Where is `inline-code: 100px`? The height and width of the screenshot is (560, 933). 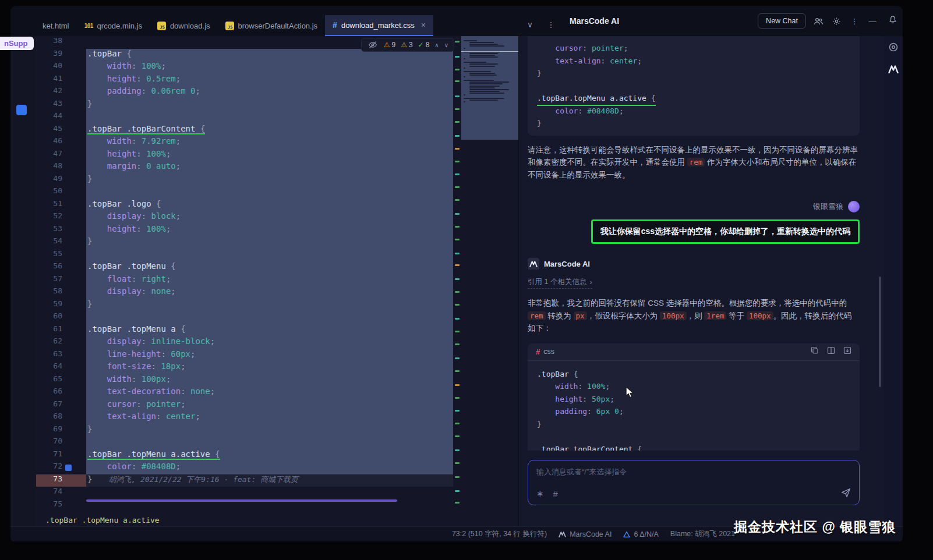 inline-code: 100px is located at coordinates (673, 316).